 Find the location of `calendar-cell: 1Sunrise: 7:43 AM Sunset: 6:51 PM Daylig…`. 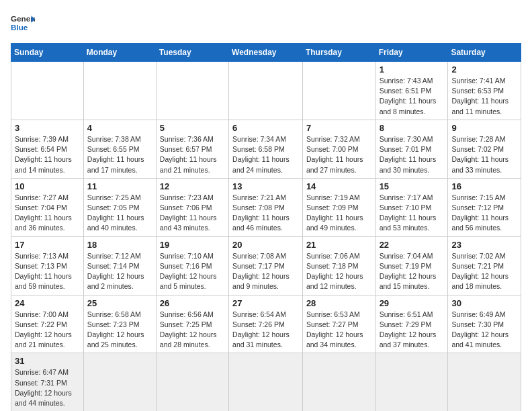

calendar-cell: 1Sunrise: 7:43 AM Sunset: 6:51 PM Daylig… is located at coordinates (412, 91).